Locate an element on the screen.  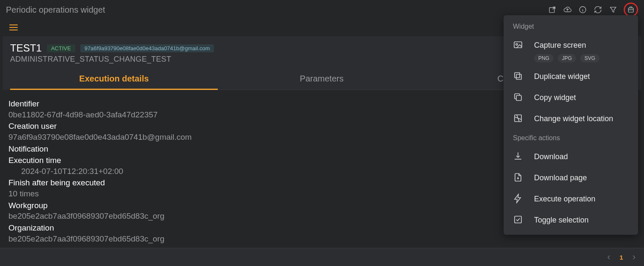
refresh-icon is located at coordinates (598, 10).